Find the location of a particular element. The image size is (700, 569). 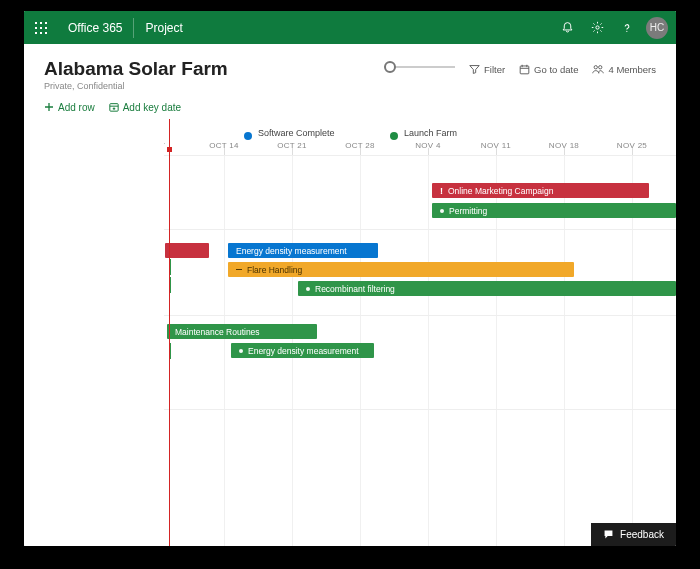

members-button: 4 Members is located at coordinates (624, 70).